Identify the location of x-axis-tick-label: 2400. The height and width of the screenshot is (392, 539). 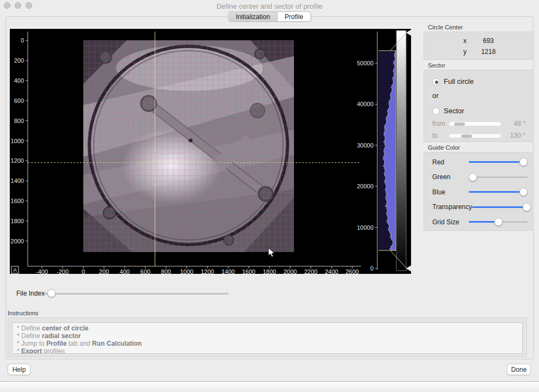
(332, 271).